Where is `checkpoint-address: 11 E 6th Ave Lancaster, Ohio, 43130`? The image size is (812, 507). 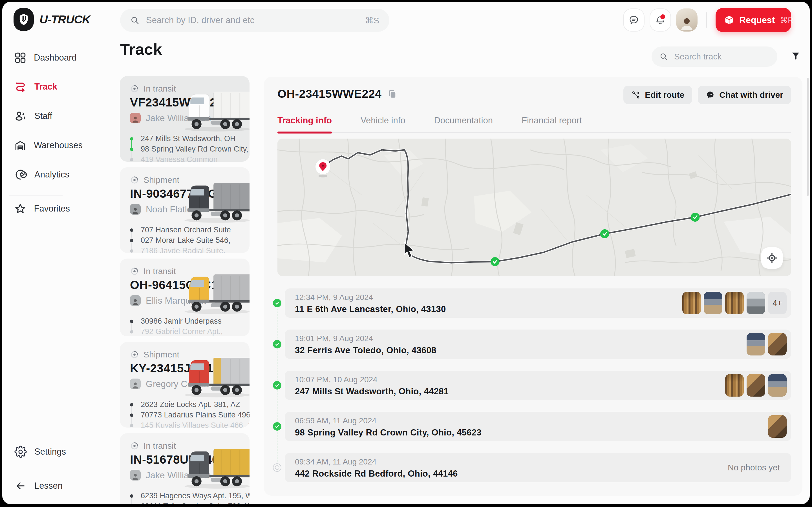 checkpoint-address: 11 E 6th Ave Lancaster, Ohio, 43130 is located at coordinates (370, 309).